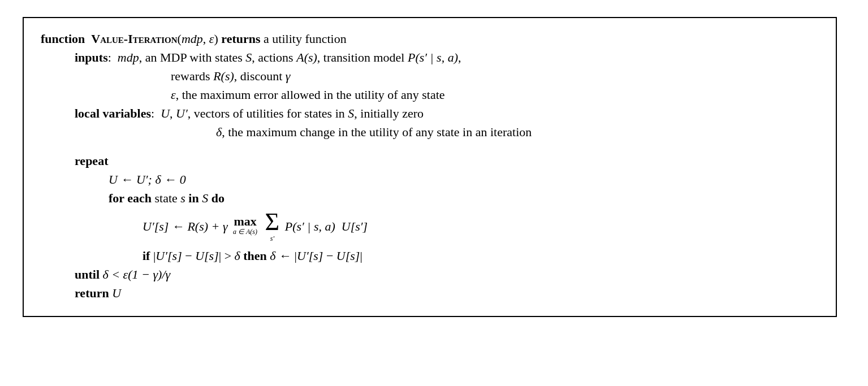  What do you see at coordinates (130, 198) in the screenshot?
I see `for-each-keyword: for each` at bounding box center [130, 198].